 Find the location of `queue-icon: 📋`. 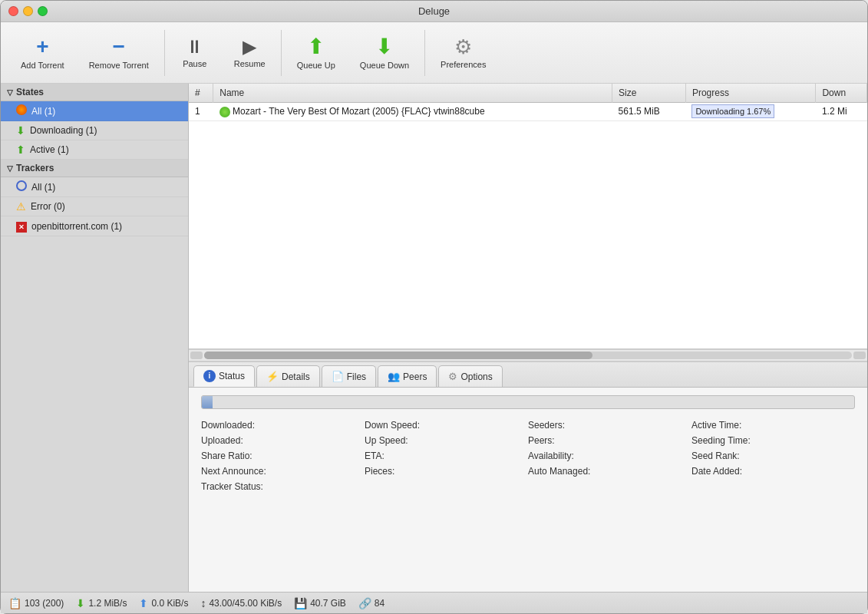

queue-icon: 📋 is located at coordinates (15, 603).